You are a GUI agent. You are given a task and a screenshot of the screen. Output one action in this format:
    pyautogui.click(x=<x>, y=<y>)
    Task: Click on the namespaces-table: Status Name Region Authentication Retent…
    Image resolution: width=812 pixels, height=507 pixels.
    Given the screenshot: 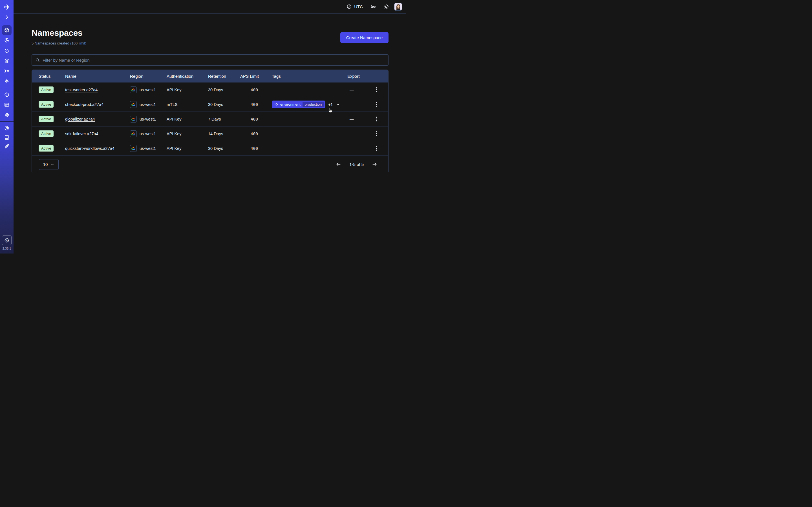 What is the action you would take?
    pyautogui.click(x=210, y=121)
    